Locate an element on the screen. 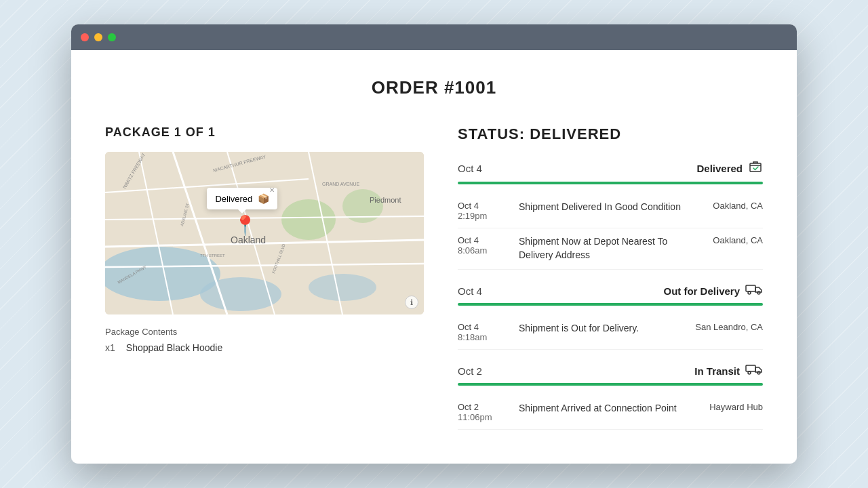  contents-label: Package Contents is located at coordinates (264, 332).